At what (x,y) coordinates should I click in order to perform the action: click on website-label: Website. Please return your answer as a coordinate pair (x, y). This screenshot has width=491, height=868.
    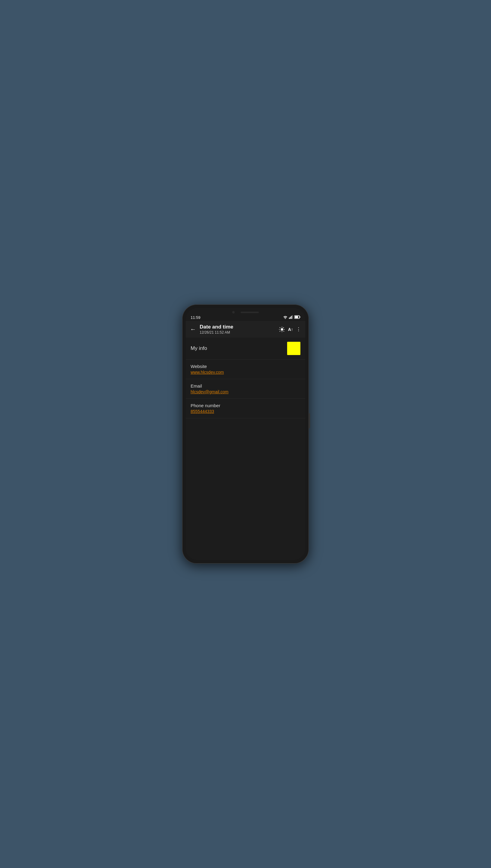
    Looking at the image, I should click on (246, 367).